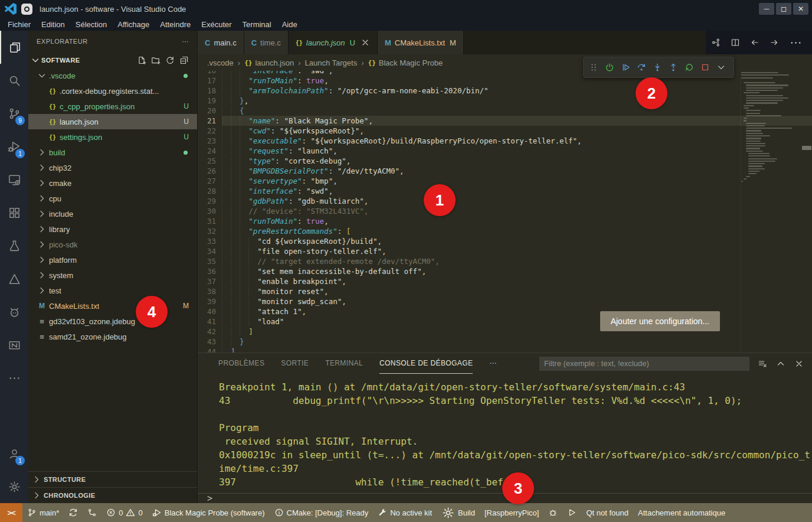 The image size is (812, 522). Describe the element at coordinates (257, 24) in the screenshot. I see `menu-terminal: Terminal` at that location.